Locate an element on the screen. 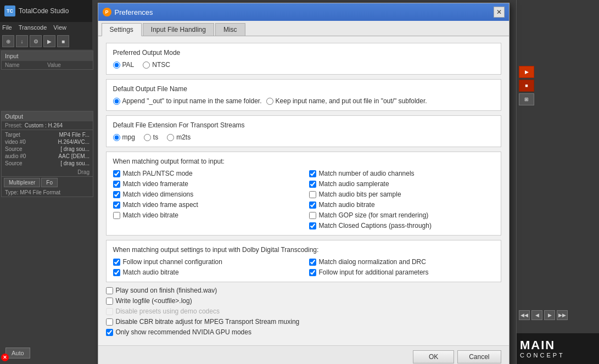 The height and width of the screenshot is (364, 599). app-titlebar: TC TotalCode Studio is located at coordinates (46, 11).